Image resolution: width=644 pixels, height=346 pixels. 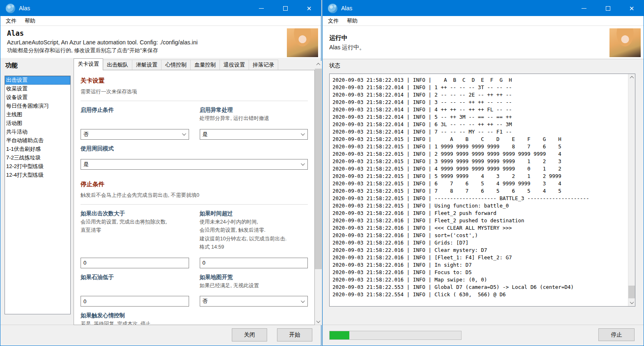 I want to click on function-list: 出击设置收菜设置设备设置每日任务困难演习主线图活动图共斗活动半自动辅助点击1-1…, so click(x=38, y=195).